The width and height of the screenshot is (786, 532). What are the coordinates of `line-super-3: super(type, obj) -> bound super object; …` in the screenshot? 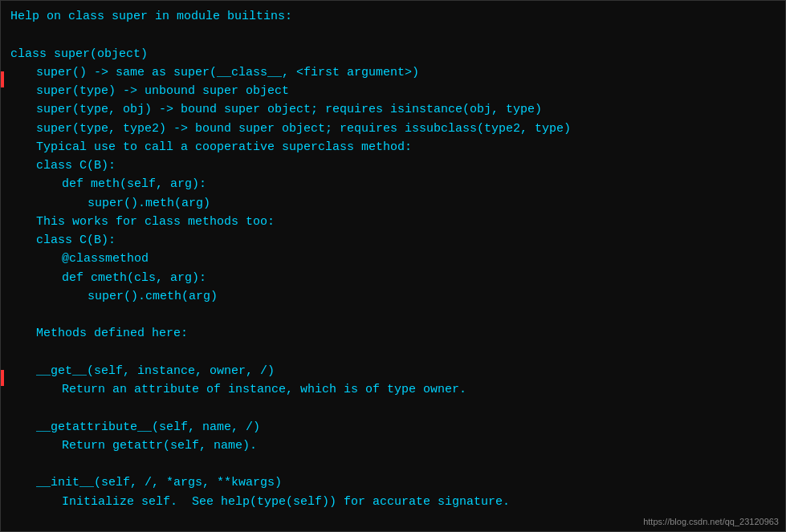 It's located at (393, 109).